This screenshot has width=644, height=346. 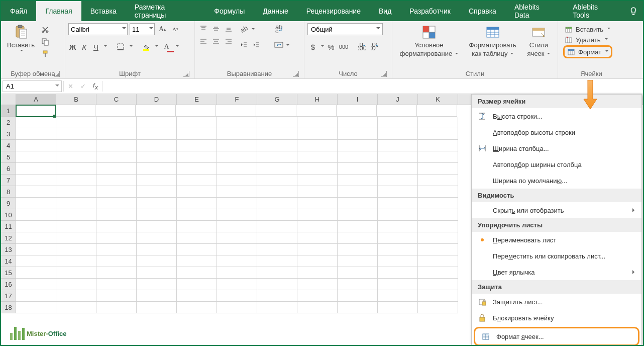 I want to click on font-size-combo: 11, so click(x=142, y=29).